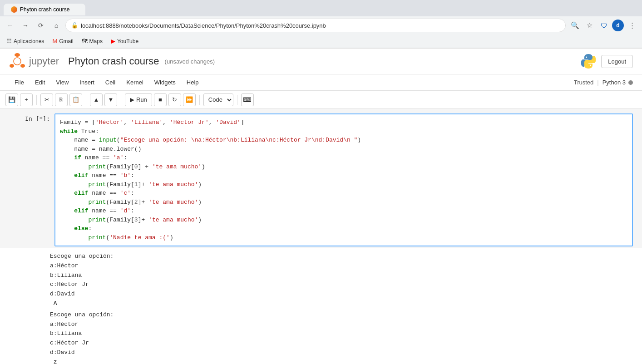 This screenshot has width=642, height=364. Describe the element at coordinates (321, 100) in the screenshot. I see `toolbar: 💾 + ✂ ⎘ 📋 ▲ ▼ ▶ Run ■ ↻ ⏩ Code ⌨` at that location.